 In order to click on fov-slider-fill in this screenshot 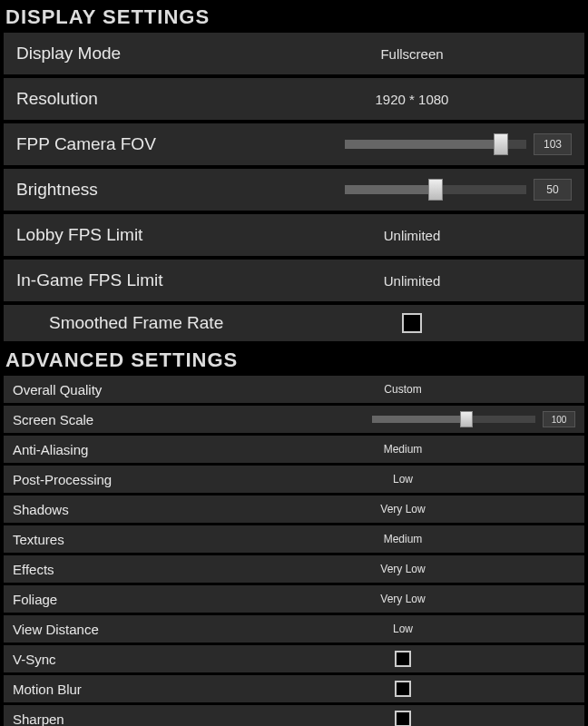, I will do `click(423, 144)`.